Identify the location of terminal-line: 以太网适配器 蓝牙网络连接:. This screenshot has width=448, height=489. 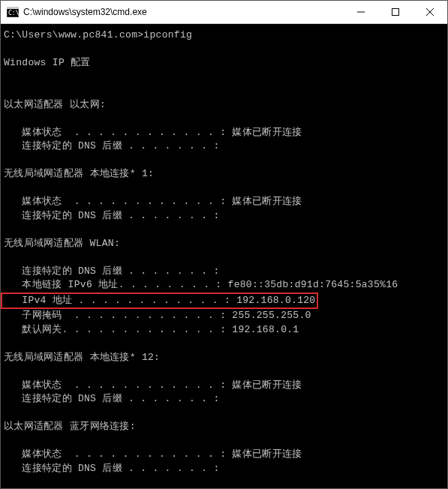
(224, 428).